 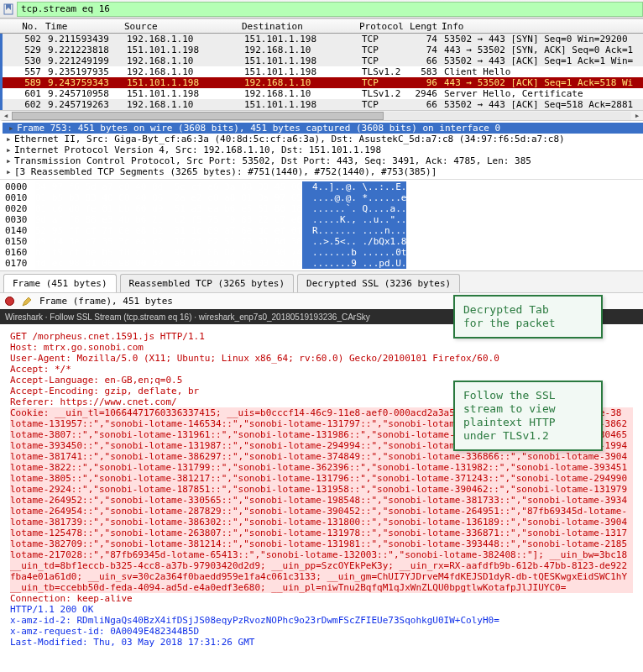 What do you see at coordinates (188, 318) in the screenshot?
I see `follow-stream-title: Wireshark · Follow SSL Stream (tcp.strea…` at bounding box center [188, 318].